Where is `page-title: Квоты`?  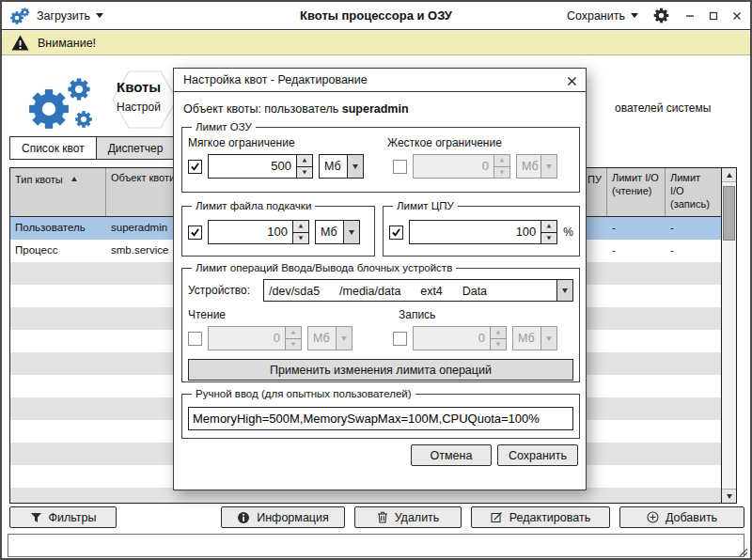
page-title: Квоты is located at coordinates (139, 86).